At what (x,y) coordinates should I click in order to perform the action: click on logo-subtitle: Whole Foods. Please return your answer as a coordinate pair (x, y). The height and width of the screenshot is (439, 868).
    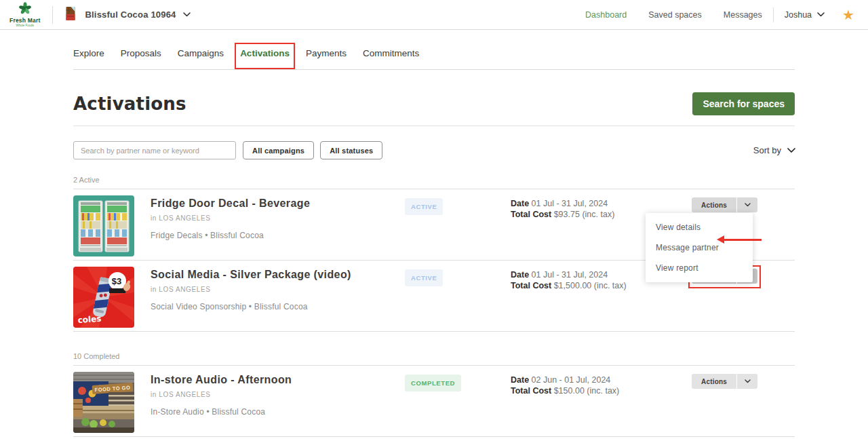
    Looking at the image, I should click on (24, 26).